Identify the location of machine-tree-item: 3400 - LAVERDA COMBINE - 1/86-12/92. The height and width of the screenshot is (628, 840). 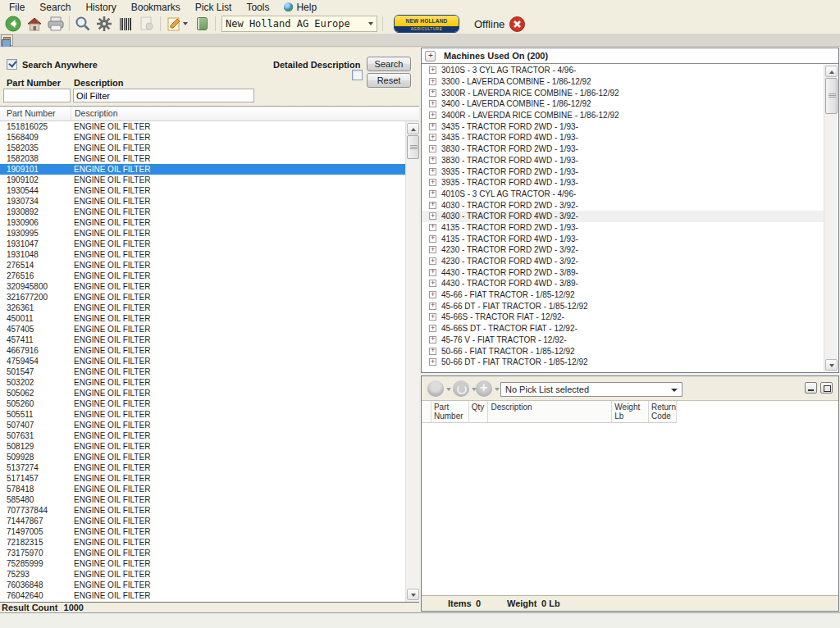
(623, 104).